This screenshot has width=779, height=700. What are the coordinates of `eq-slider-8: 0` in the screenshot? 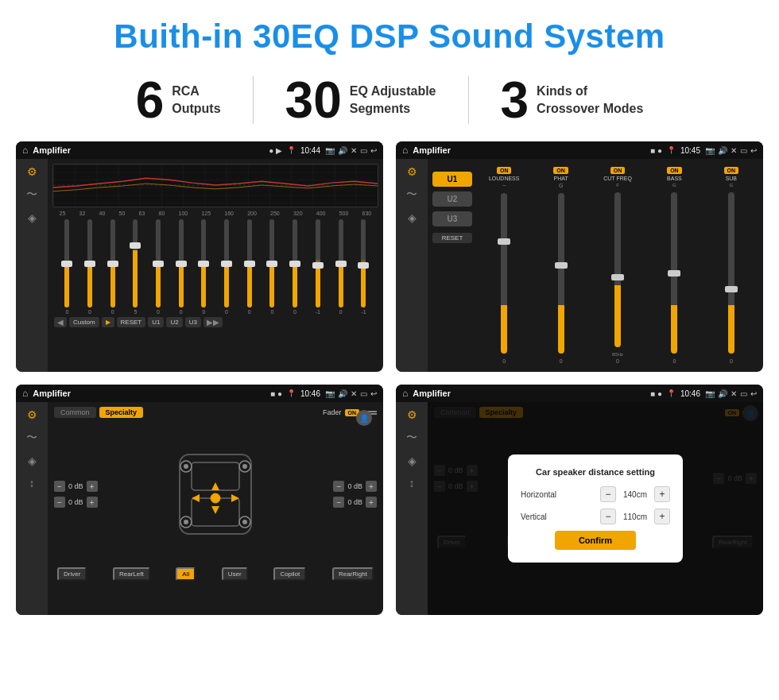 It's located at (227, 267).